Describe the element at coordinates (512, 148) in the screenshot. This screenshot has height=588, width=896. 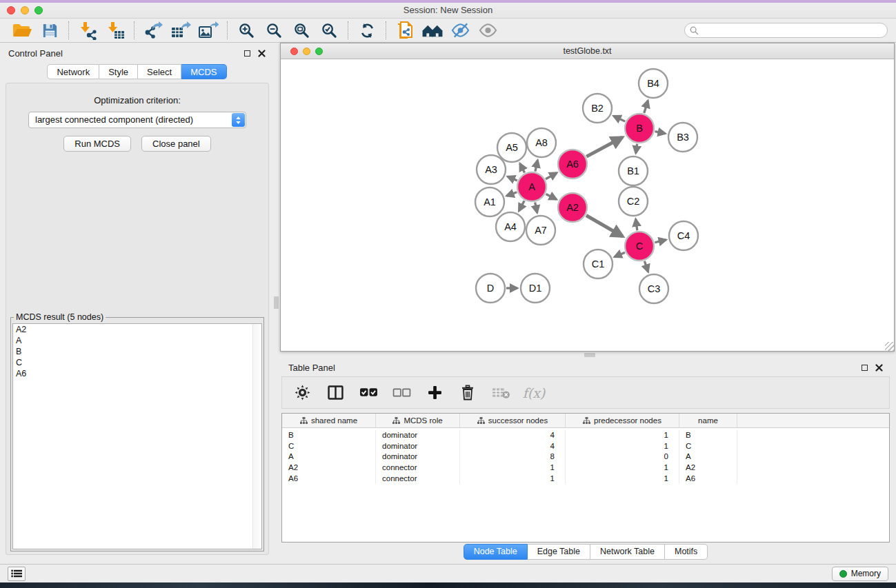
I see `graph-node-A5: A5` at that location.